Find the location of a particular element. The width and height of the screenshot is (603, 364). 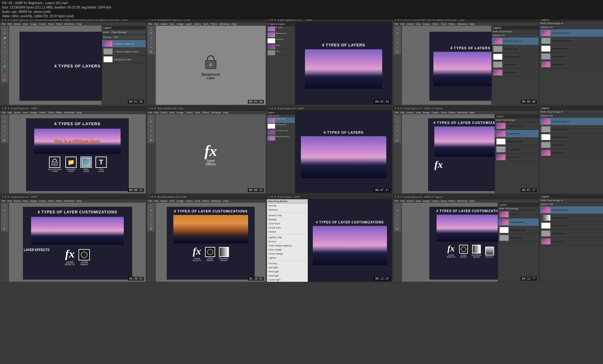

blend-mode-linear: Linear light is located at coordinates (287, 280).